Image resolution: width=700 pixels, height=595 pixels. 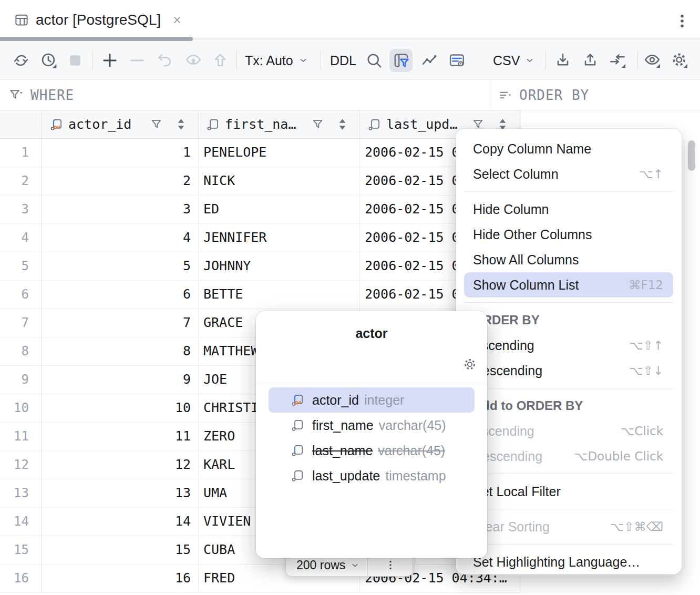 I want to click on cell-first-name: PENELOPE, so click(x=280, y=153).